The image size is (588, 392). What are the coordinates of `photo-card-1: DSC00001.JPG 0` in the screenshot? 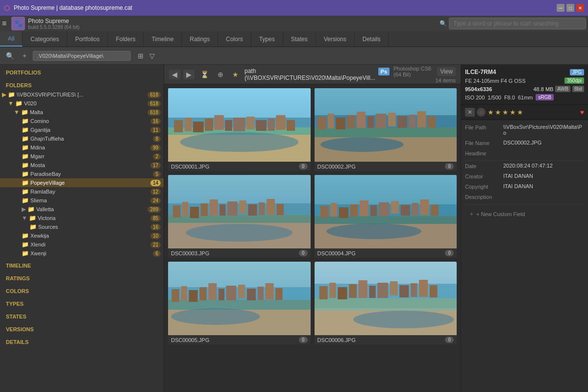 It's located at (239, 129).